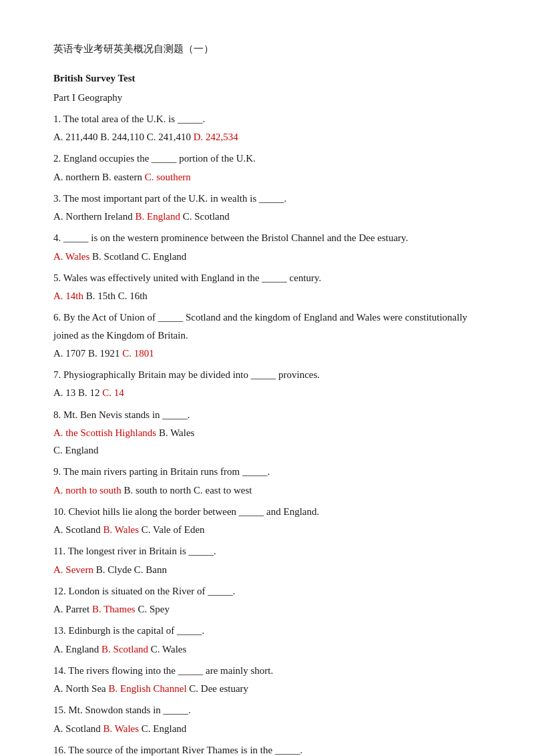 Image resolution: width=534 pixels, height=756 pixels. I want to click on answer-options: A. Severn B. Clyde C. Bann, so click(267, 570).